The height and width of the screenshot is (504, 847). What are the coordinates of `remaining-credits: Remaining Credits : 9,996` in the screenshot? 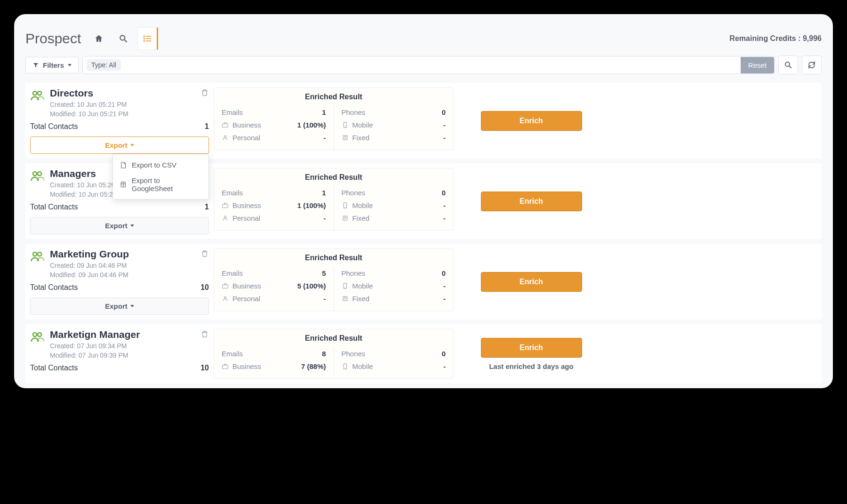 It's located at (775, 39).